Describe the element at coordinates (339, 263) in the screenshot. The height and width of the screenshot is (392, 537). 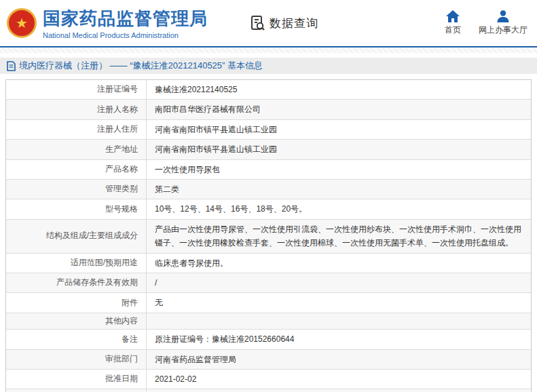
I see `row-value: 临床患者导尿使用。` at that location.